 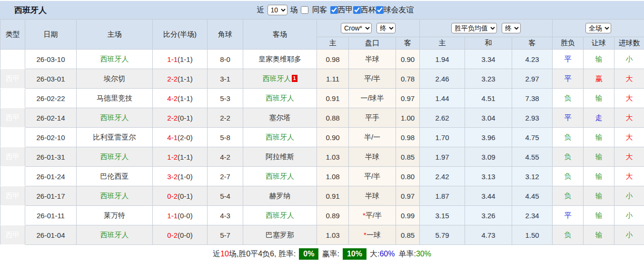 I want to click on scope-select: 全场, so click(x=598, y=28).